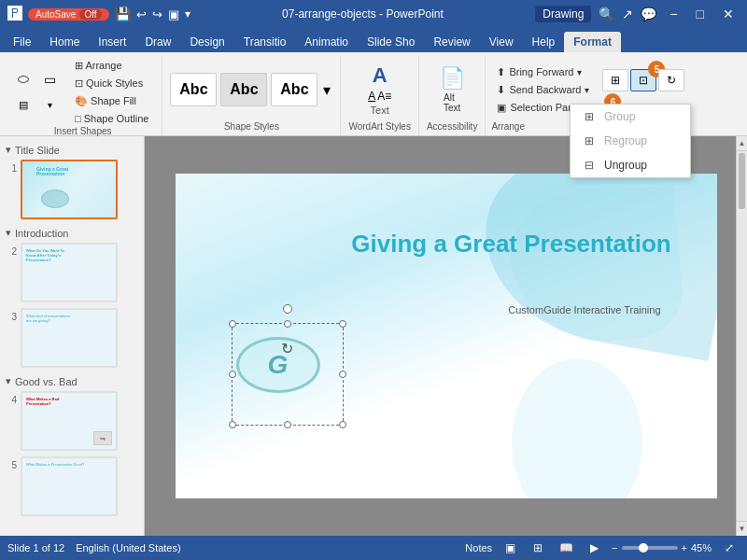  I want to click on slide-thumb-4: 4 What Makes a BadPresentation? img, so click(72, 421).